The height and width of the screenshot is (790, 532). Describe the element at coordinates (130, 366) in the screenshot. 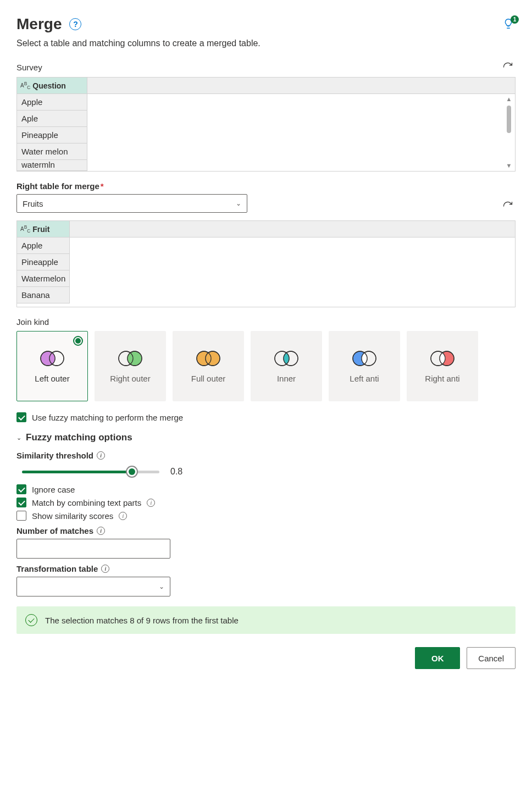

I see `join-option-right-outer: Right outer` at that location.